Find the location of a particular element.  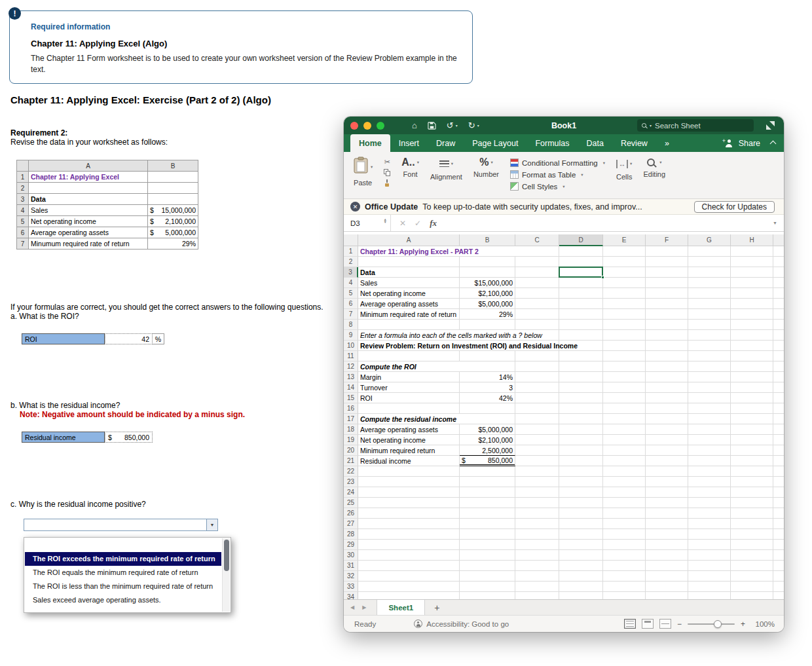

close-window-button is located at coordinates (354, 126).